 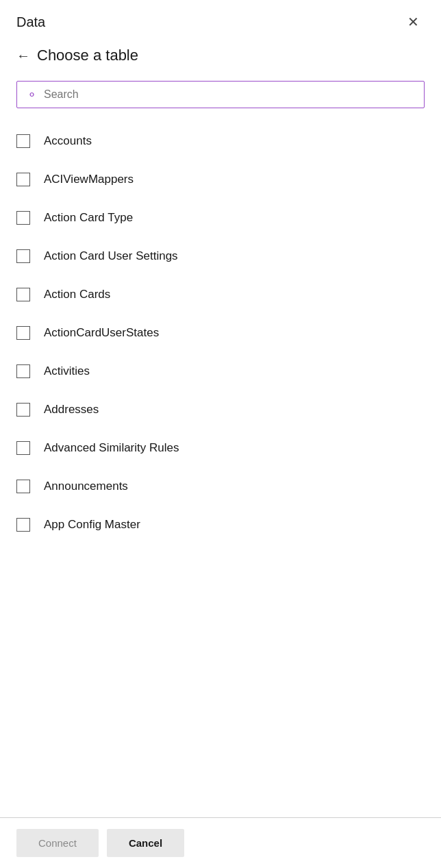 I want to click on close-button: ✕, so click(x=414, y=22).